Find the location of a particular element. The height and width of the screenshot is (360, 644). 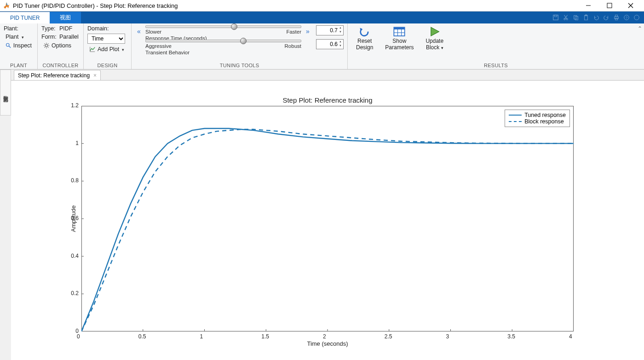

ribbon: Plant: Plant Inspect PLANT Type: PIDF Fo… is located at coordinates (322, 46).